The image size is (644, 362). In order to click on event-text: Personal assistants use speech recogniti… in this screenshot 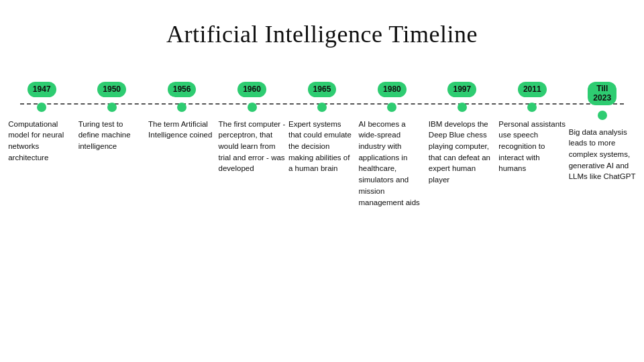, I will do `click(532, 146)`.